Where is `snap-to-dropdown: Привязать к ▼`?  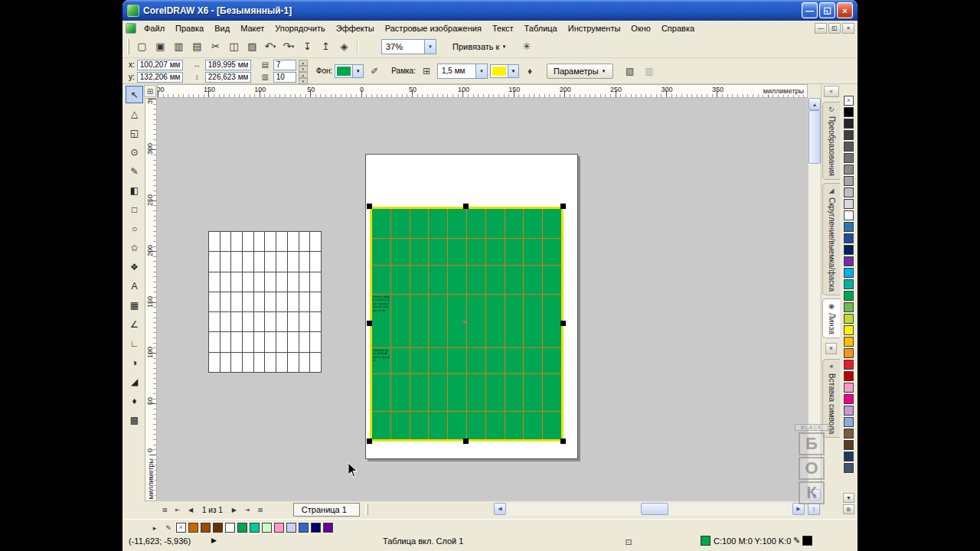
snap-to-dropdown: Привязать к ▼ is located at coordinates (479, 47).